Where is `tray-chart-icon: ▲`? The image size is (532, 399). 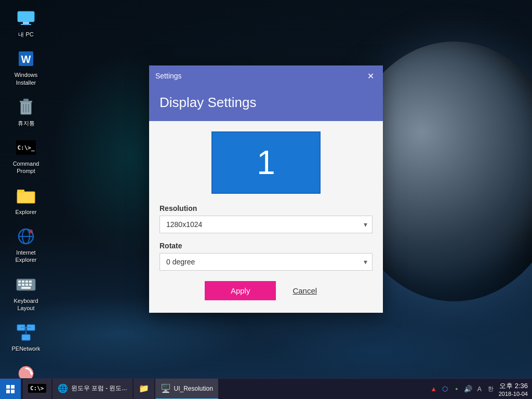
tray-chart-icon: ▲ is located at coordinates (434, 389).